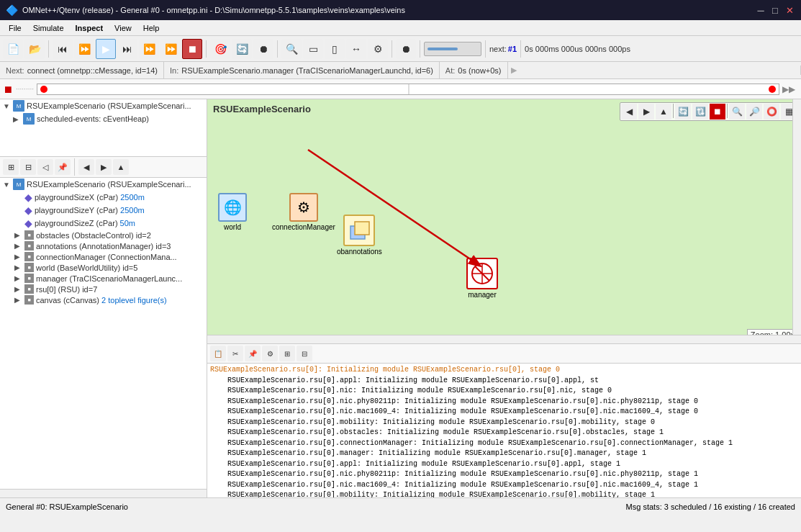 The image size is (801, 532). Describe the element at coordinates (683, 112) in the screenshot. I see `net-refresh1: 🔄` at that location.